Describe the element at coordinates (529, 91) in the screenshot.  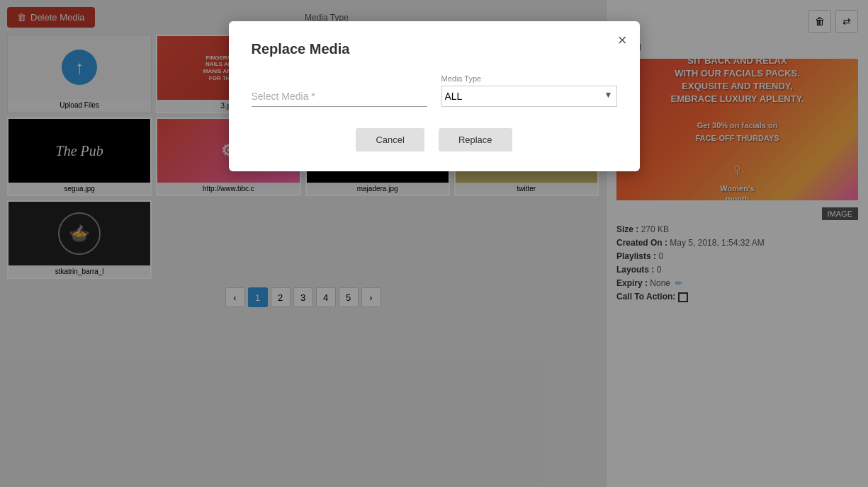
I see `media-type-group: Media Type ALL Image Video Audio ▼` at that location.